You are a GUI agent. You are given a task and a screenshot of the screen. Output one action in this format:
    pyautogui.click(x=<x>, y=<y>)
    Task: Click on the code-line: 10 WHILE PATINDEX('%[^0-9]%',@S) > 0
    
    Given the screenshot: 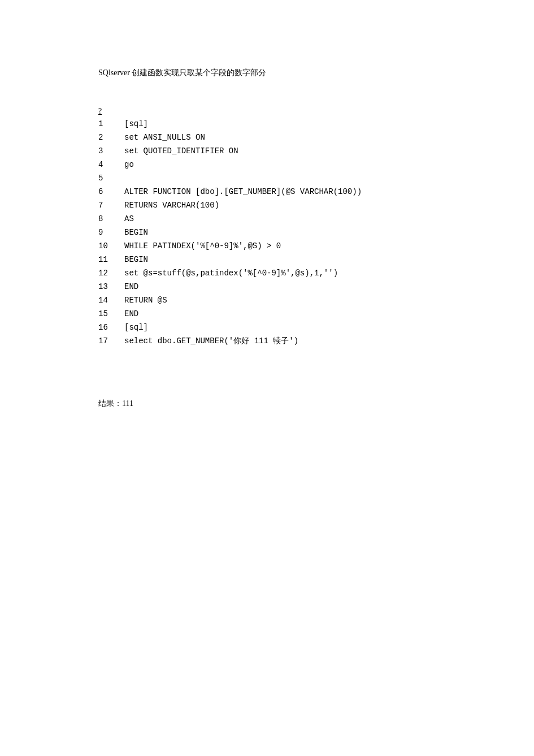 What is the action you would take?
    pyautogui.click(x=230, y=246)
    